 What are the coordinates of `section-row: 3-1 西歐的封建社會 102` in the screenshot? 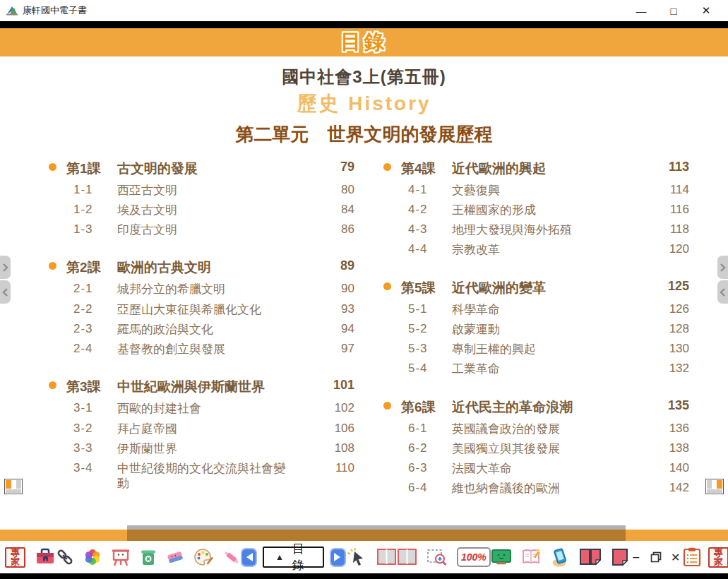 It's located at (199, 409).